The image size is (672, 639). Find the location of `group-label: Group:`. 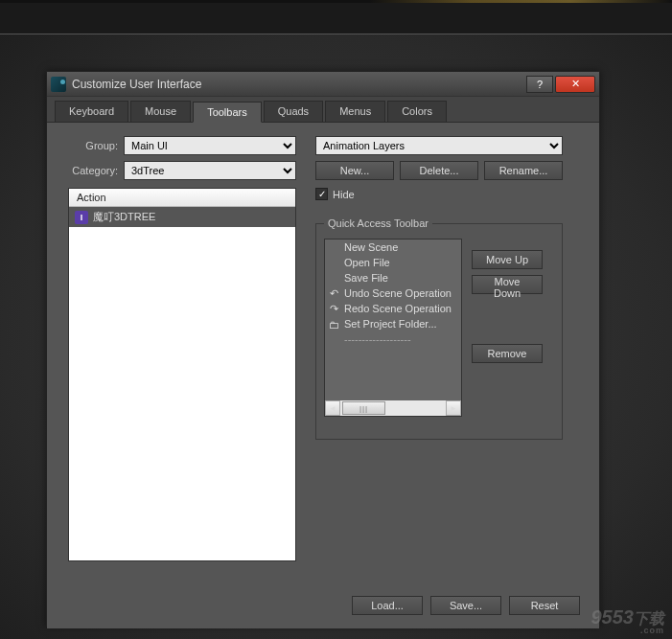

group-label: Group: is located at coordinates (89, 146).